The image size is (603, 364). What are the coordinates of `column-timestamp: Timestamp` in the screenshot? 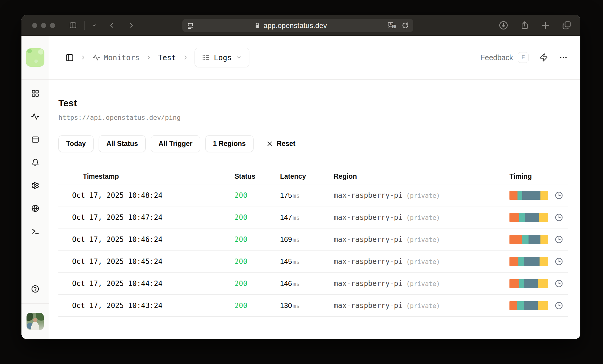 It's located at (153, 176).